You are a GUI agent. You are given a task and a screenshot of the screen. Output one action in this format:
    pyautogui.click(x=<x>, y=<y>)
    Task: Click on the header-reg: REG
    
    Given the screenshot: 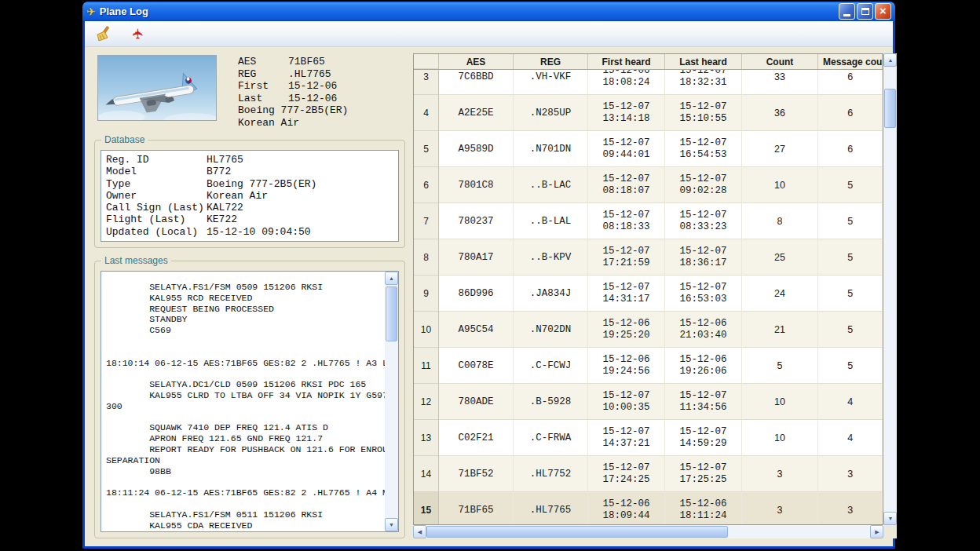 What is the action you would take?
    pyautogui.click(x=551, y=61)
    